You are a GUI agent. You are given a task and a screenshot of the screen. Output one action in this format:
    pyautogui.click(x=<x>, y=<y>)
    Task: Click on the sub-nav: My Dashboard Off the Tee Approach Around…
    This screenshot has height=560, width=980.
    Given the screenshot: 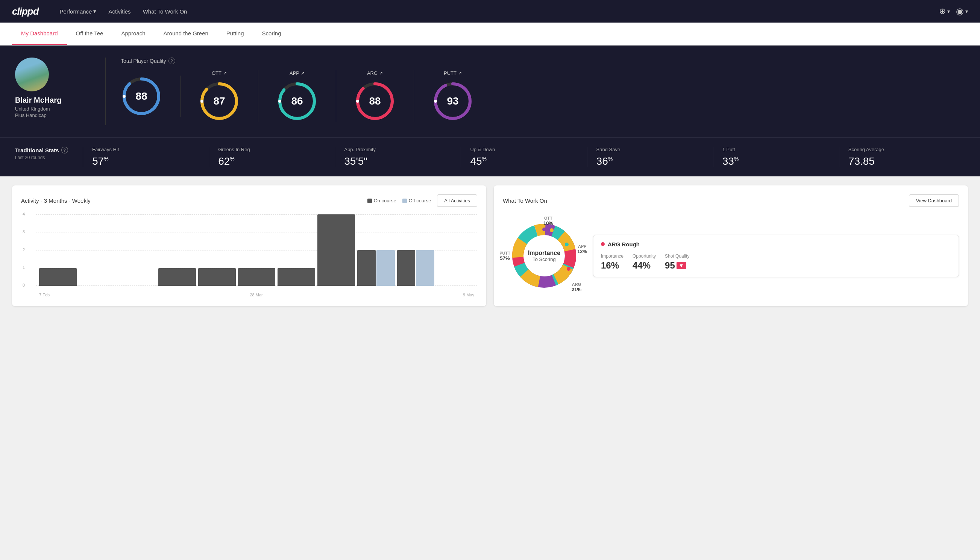 What is the action you would take?
    pyautogui.click(x=490, y=34)
    